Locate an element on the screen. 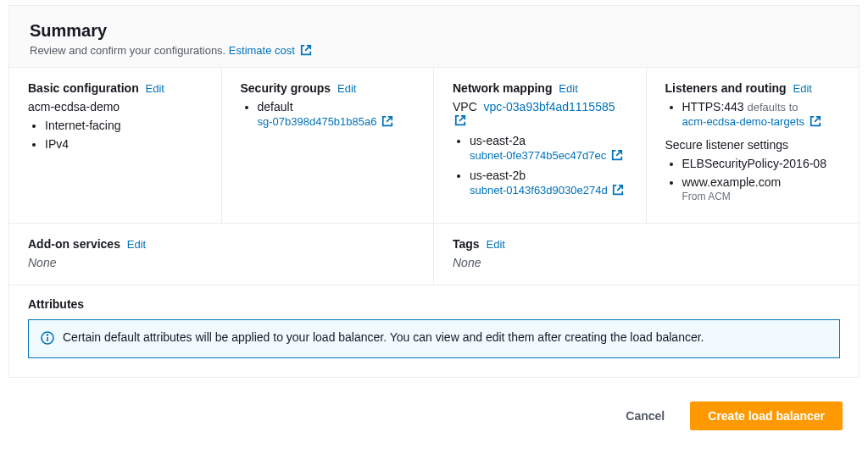 The image size is (868, 454). summary-subtitle: Review and confirm your configurations. is located at coordinates (127, 51).